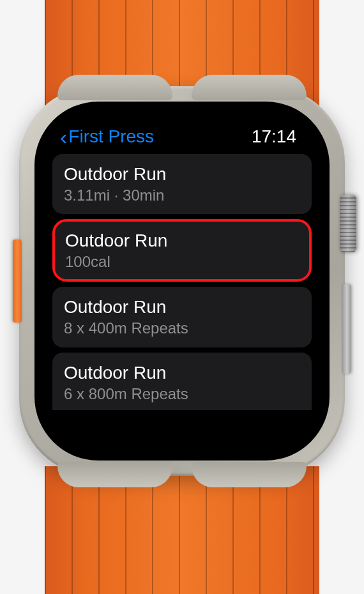 The height and width of the screenshot is (594, 364). Describe the element at coordinates (274, 137) in the screenshot. I see `time-display: 17:14` at that location.